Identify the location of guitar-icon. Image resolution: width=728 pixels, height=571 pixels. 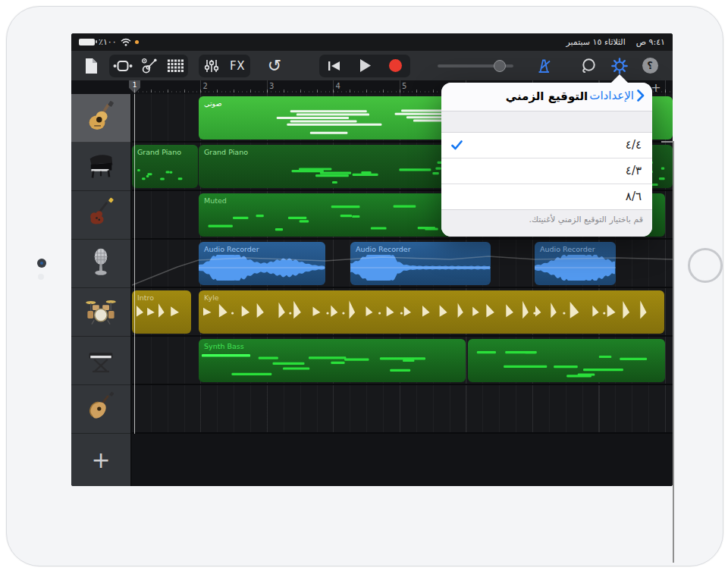
(149, 66).